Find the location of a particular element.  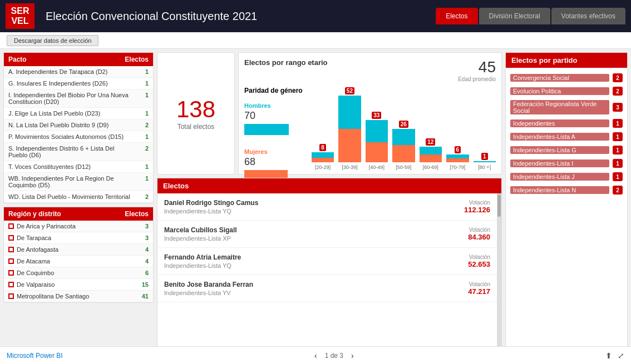

partido-tag: Federación Regionalista Verde Social is located at coordinates (560, 107).